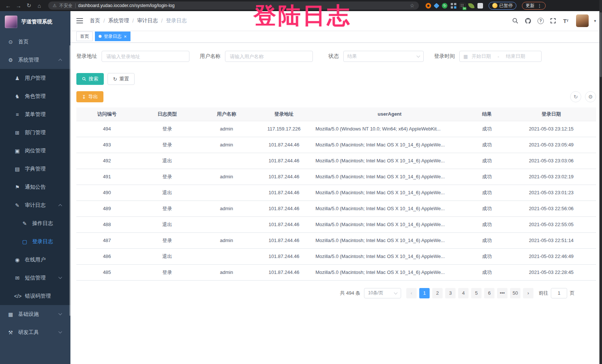 This screenshot has height=364, width=602. Describe the element at coordinates (93, 79) in the screenshot. I see `search-button-label: 搜索` at that location.